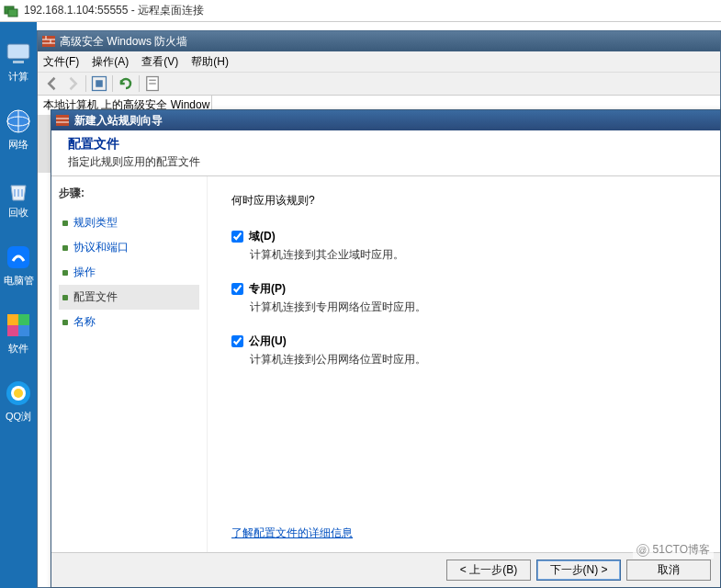 Image resolution: width=721 pixels, height=588 pixels. What do you see at coordinates (49, 41) in the screenshot?
I see `firewall-icon` at bounding box center [49, 41].